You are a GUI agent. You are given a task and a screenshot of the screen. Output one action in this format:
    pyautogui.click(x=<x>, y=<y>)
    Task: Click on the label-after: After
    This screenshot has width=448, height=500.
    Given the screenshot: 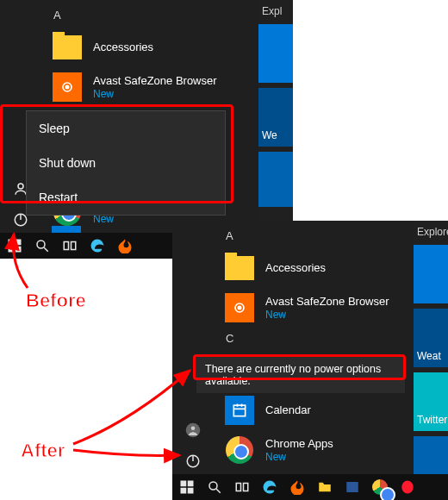 What is the action you would take?
    pyautogui.click(x=43, y=451)
    